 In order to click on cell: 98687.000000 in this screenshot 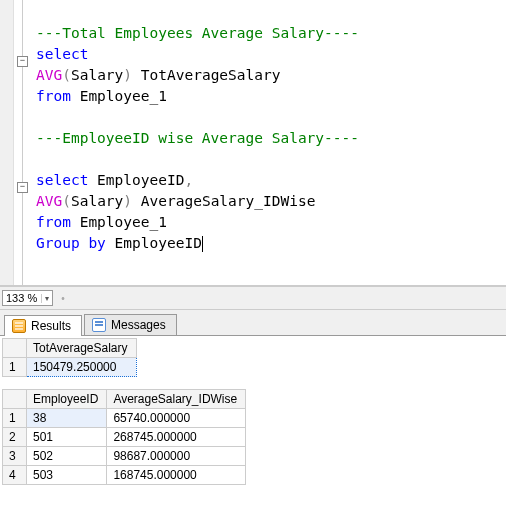, I will do `click(176, 456)`.